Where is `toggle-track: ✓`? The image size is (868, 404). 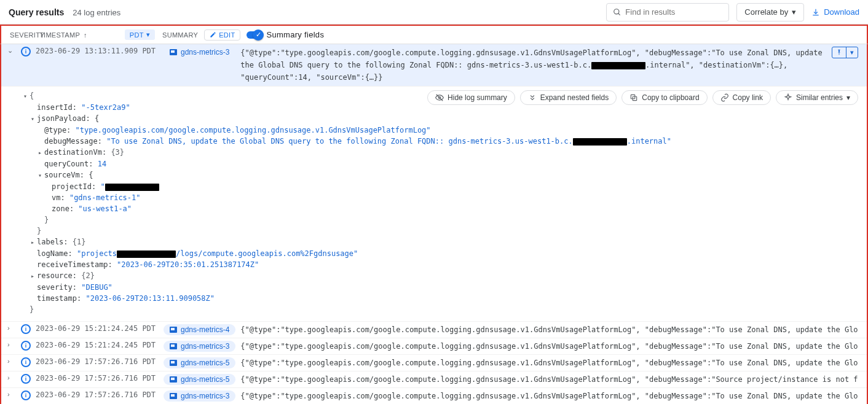
toggle-track: ✓ is located at coordinates (254, 35).